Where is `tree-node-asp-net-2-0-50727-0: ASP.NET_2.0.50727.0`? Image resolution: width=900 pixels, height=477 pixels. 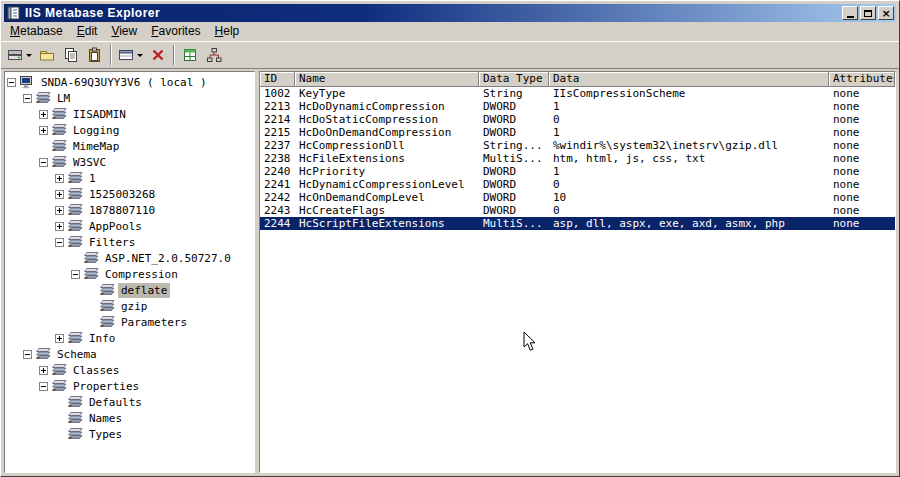 tree-node-asp-net-2-0-50727-0: ASP.NET_2.0.50727.0 is located at coordinates (130, 258).